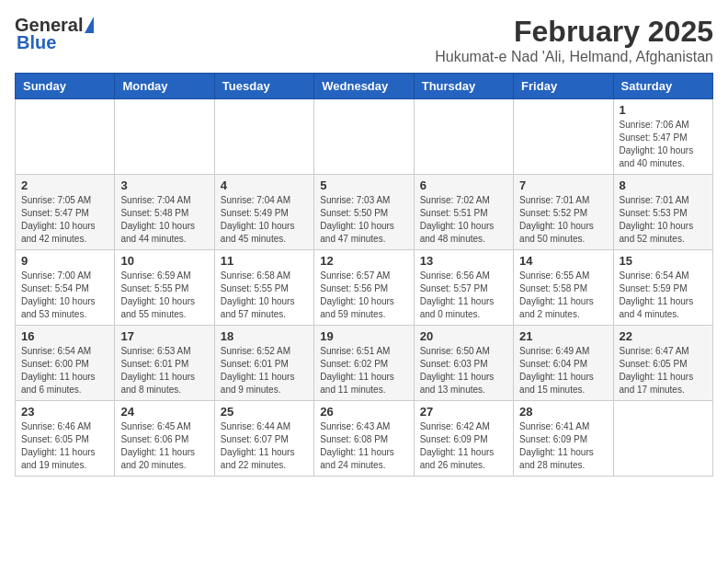 This screenshot has width=728, height=563. What do you see at coordinates (663, 363) in the screenshot?
I see `calendar-cell: 22Sunrise: 6:47 AM Sunset: 6:05 PM Dayli…` at bounding box center [663, 363].